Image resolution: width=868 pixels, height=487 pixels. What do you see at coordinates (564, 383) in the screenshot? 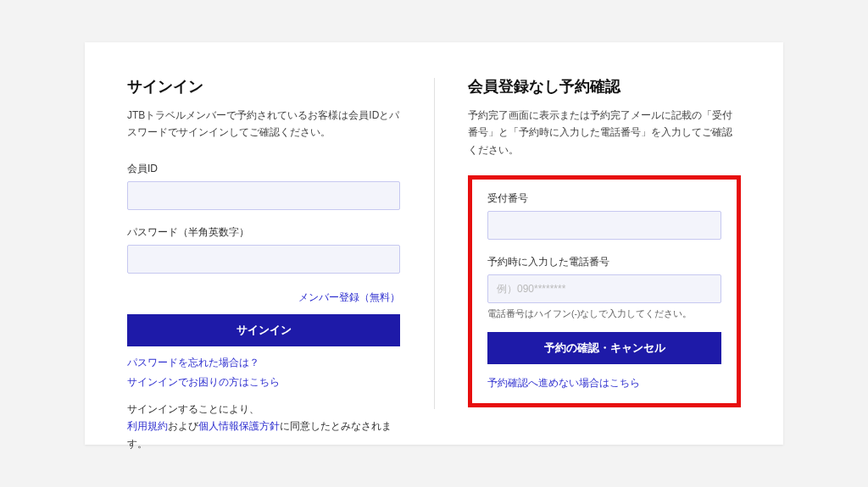
I see `booking-trouble-link: 予約確認へ進めない場合はこちら` at bounding box center [564, 383].